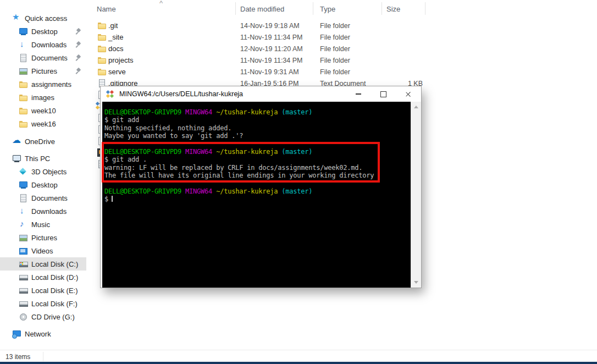 This screenshot has width=597, height=364. What do you see at coordinates (113, 25) in the screenshot?
I see `file-name-label: .git` at bounding box center [113, 25].